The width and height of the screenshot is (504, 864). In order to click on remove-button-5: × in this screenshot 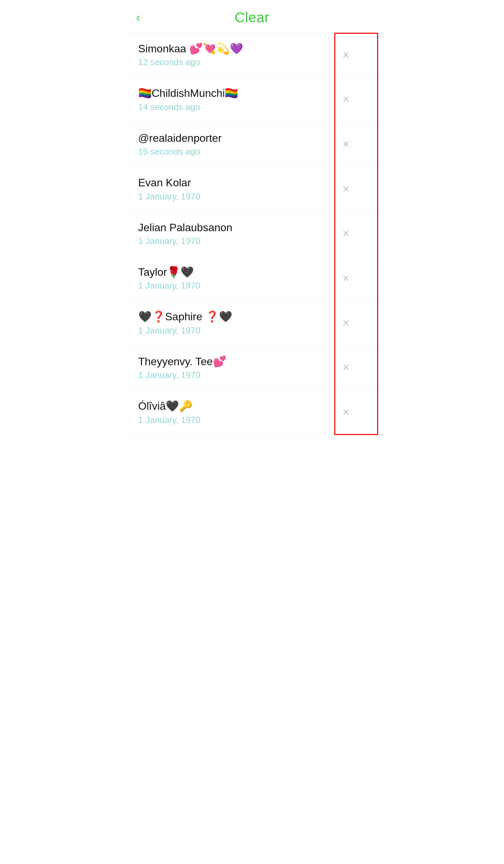, I will do `click(346, 278)`.